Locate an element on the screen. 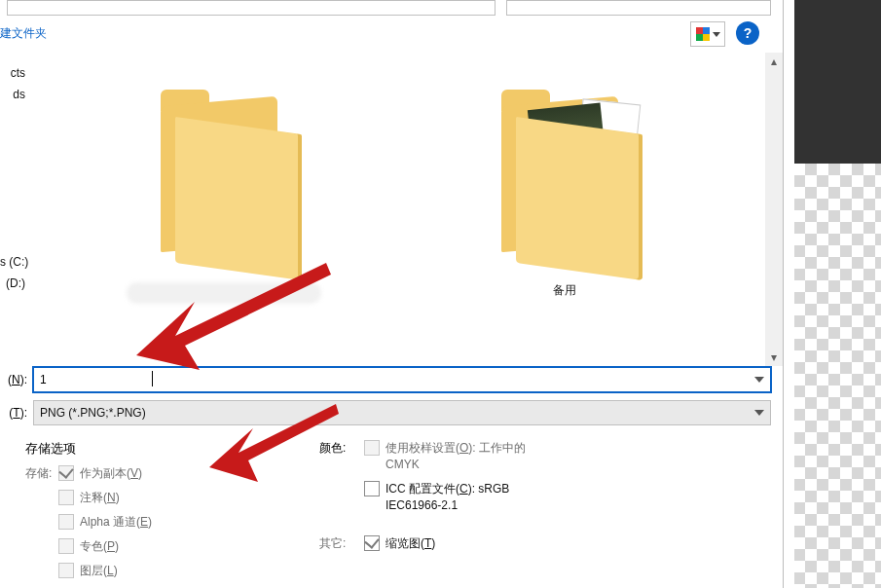  checkbox-alpha: Alpha 通道(E) is located at coordinates (105, 522).